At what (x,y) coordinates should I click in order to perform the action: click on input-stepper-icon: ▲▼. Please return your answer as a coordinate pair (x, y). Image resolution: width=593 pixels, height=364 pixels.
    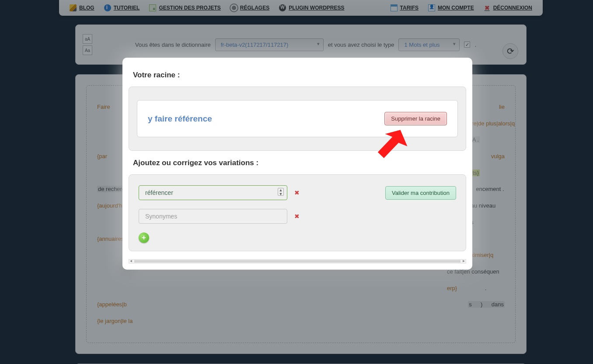
    Looking at the image, I should click on (281, 192).